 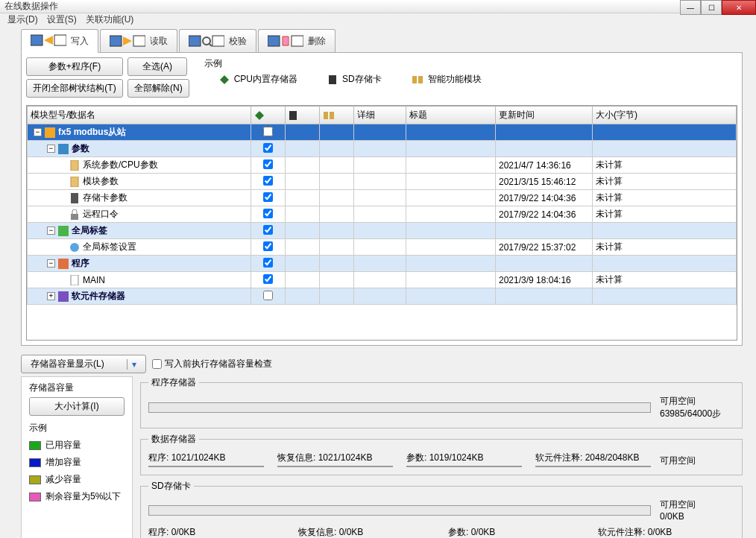 I want to click on chk-prog, so click(x=268, y=262).